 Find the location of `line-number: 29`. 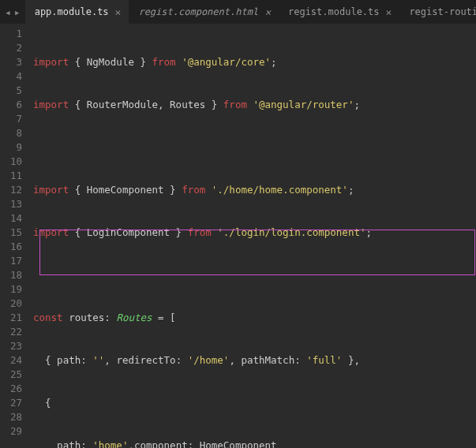

line-number: 29 is located at coordinates (11, 431).